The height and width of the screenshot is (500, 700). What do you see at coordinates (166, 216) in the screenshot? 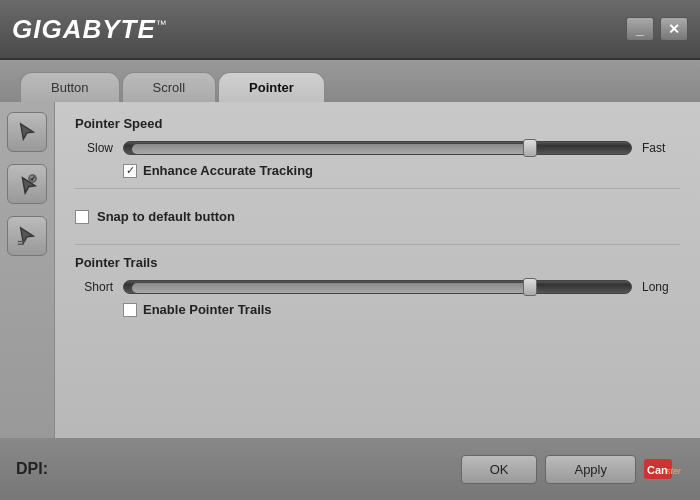
I see `snap-label: Snap to default button` at bounding box center [166, 216].